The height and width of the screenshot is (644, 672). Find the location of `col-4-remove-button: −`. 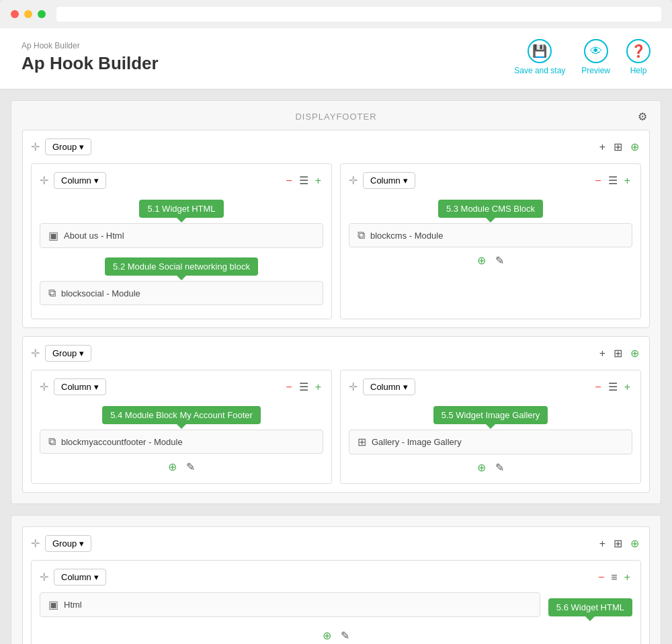

col-4-remove-button: − is located at coordinates (598, 387).